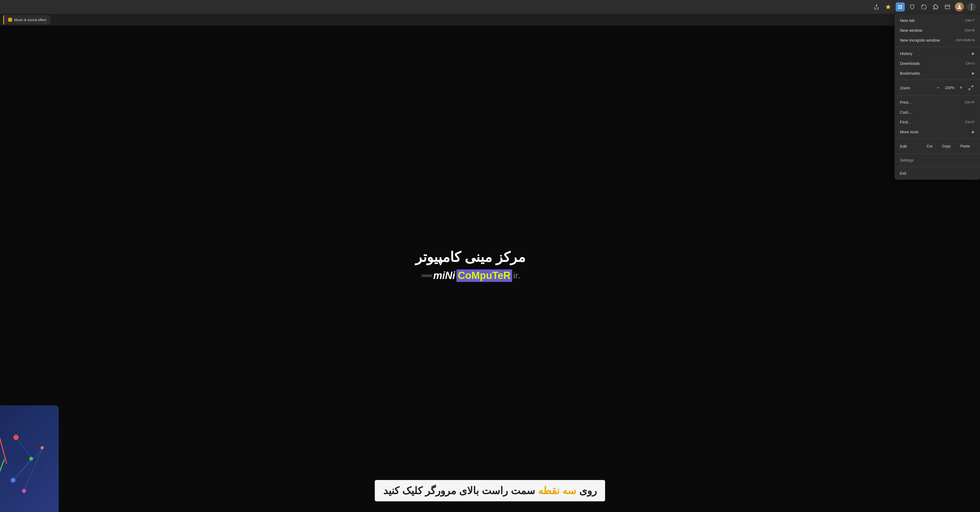  I want to click on logo-www: www., so click(426, 276).